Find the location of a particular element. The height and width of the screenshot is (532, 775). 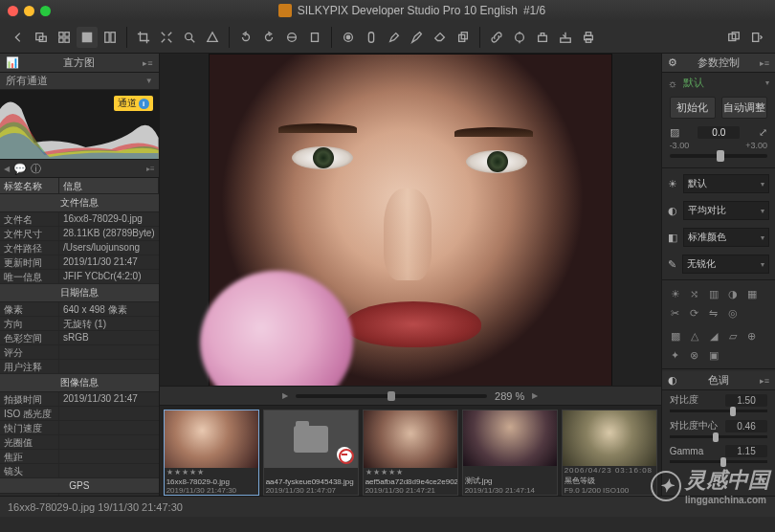

panel-menu-button-2: ▸≡ is located at coordinates (151, 168).